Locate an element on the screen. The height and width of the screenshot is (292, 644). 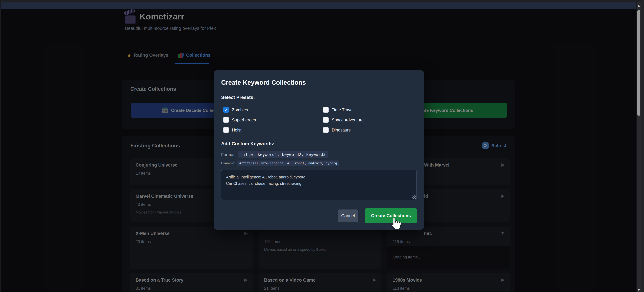
vertical-scrollbar is located at coordinates (639, 147).